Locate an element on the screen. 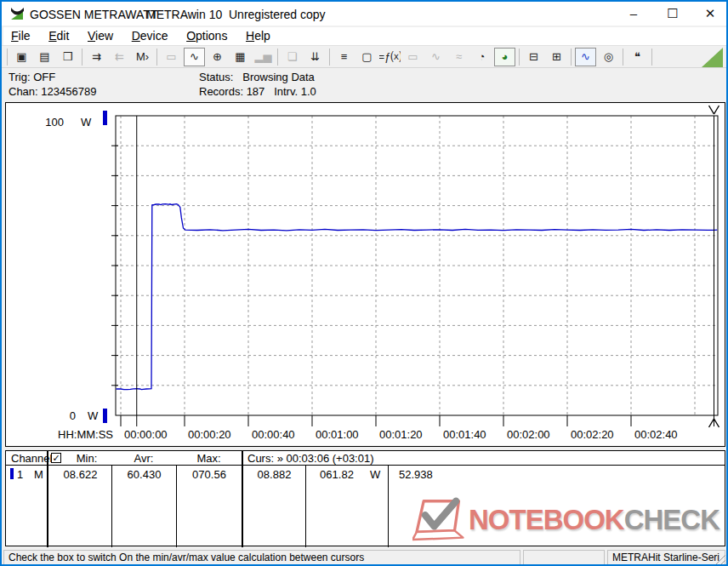 This screenshot has height=566, width=728. spectrum-icon: ≈ is located at coordinates (459, 57).